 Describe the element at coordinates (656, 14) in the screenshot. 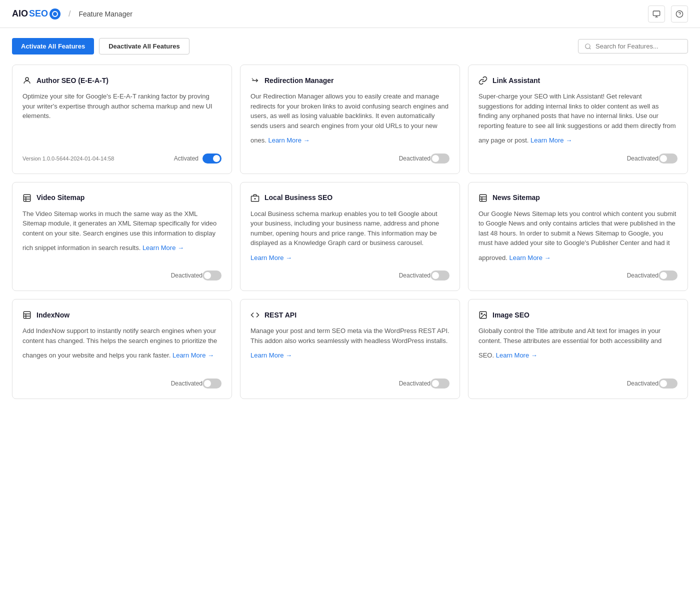

I see `monitor-icon` at that location.